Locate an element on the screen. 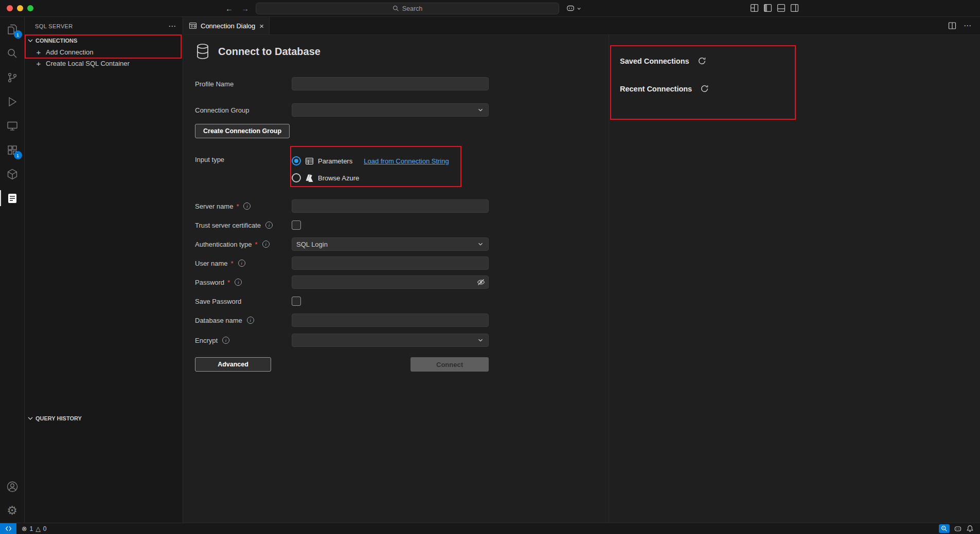  connections-section-header: CONNECTIONS is located at coordinates (104, 41).